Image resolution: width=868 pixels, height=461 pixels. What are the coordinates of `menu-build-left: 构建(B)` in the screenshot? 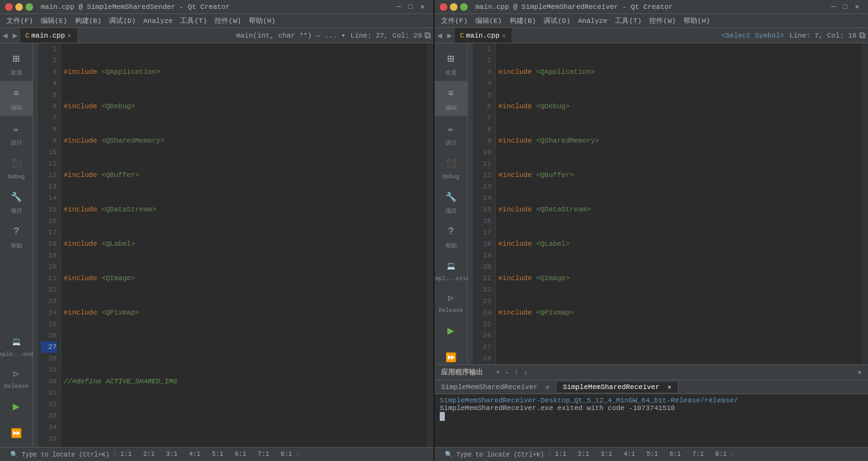 It's located at (88, 20).